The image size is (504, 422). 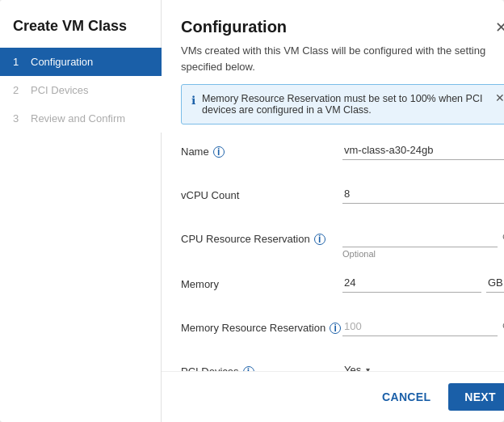 What do you see at coordinates (499, 98) in the screenshot?
I see `alert-close-button: ✕` at bounding box center [499, 98].